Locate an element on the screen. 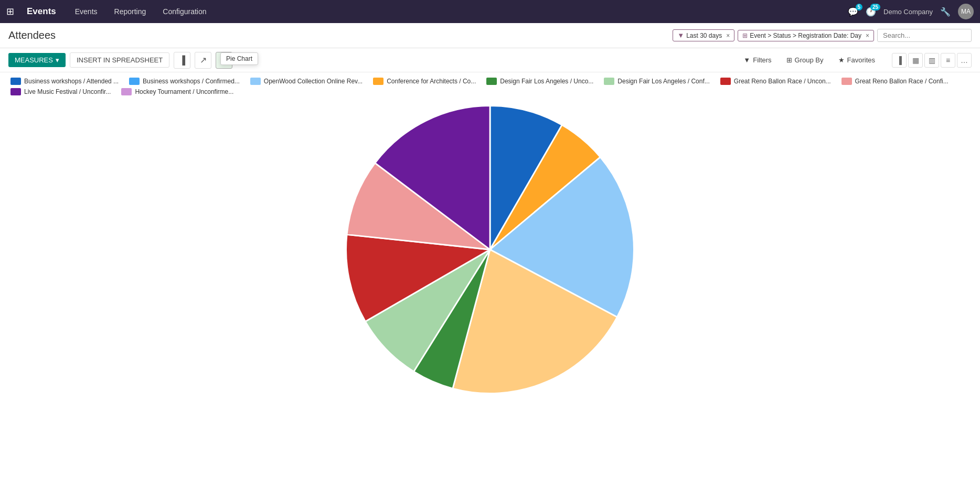 The image size is (980, 486). chat-badge: 5 is located at coordinates (859, 7).